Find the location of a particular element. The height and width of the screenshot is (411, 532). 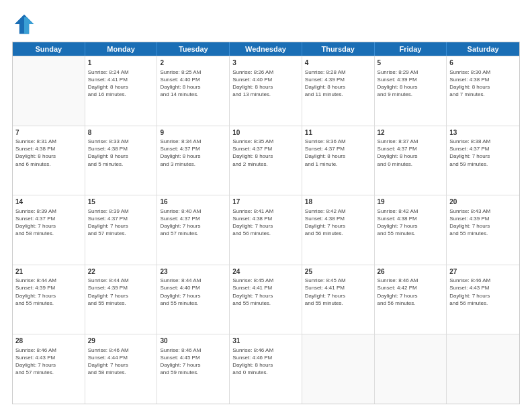

calendar-cell: 10Sunrise: 8:35 AM Sunset: 4:37 PM Dayli… is located at coordinates (266, 161).